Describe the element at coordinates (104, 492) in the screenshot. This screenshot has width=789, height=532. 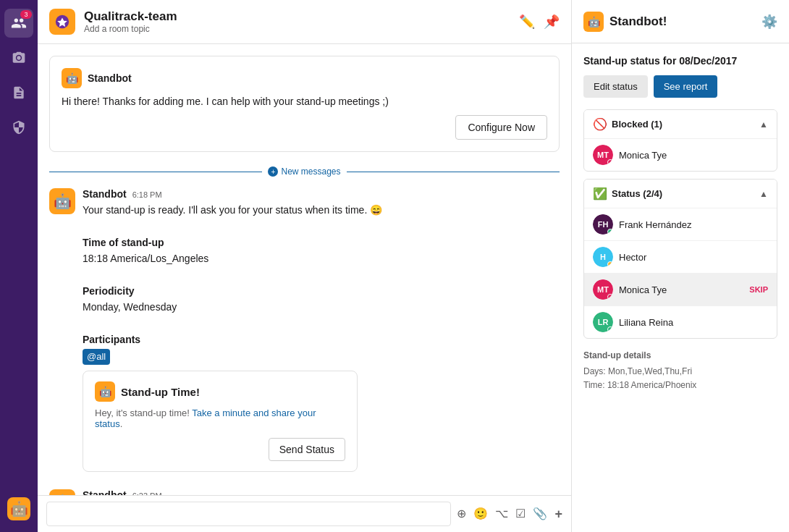
I see `message-sender-2: Standbot` at that location.